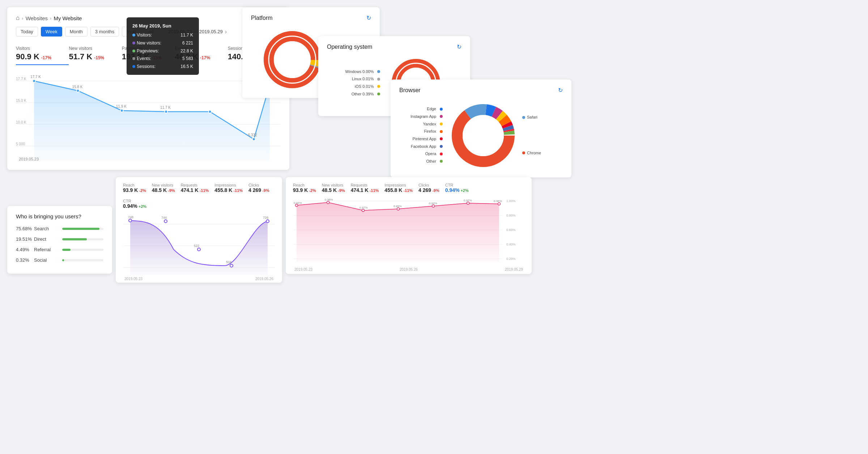 This screenshot has width=868, height=454. What do you see at coordinates (363, 87) in the screenshot?
I see `legend-ios: iOS 0.01%` at bounding box center [363, 87].